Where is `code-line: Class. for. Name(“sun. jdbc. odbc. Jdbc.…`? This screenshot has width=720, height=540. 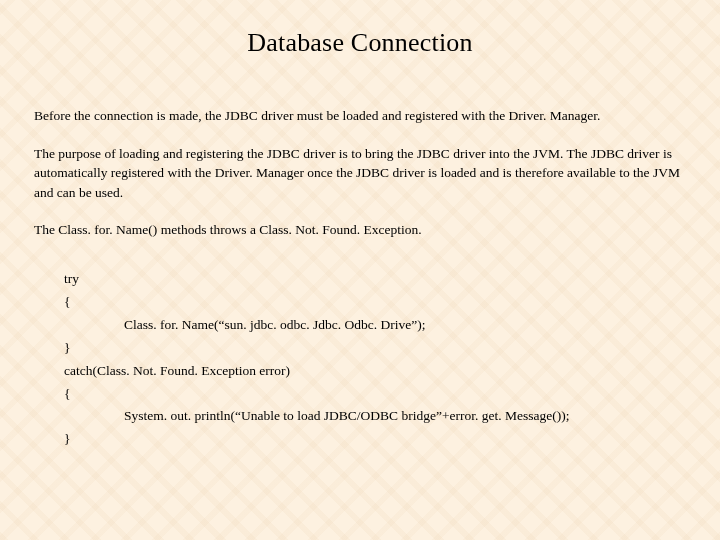
code-line: Class. for. Name(“sun. jdbc. odbc. Jdbc.… is located at coordinates (375, 326).